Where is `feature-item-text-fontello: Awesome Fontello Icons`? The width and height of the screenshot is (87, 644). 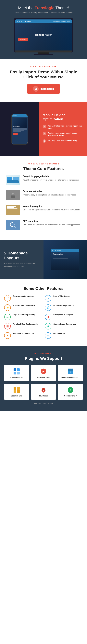
feature-item-text-fontello: Awesome Fontello Icons is located at coordinates (24, 334).